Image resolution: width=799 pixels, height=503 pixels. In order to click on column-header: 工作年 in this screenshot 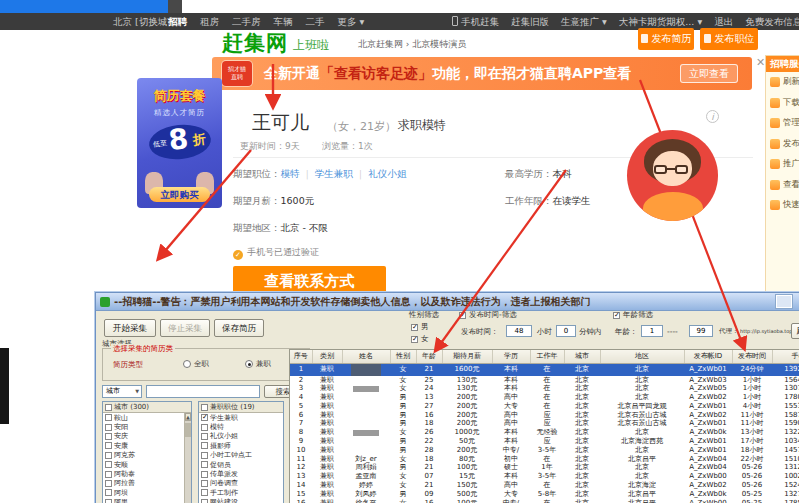, I will do `click(547, 356)`.